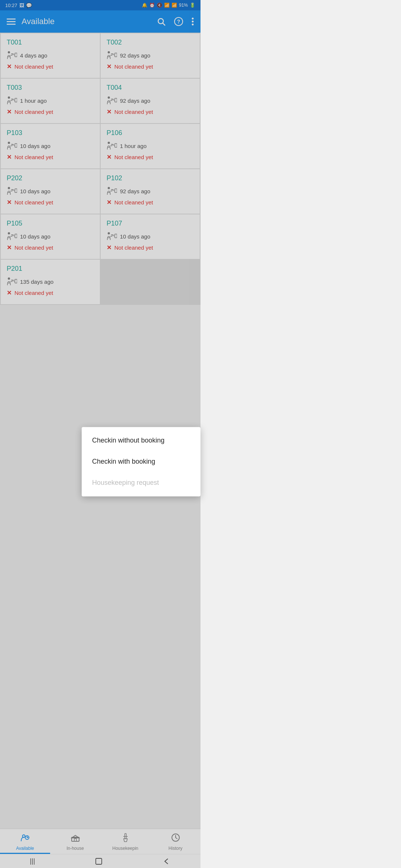  Describe the element at coordinates (141, 430) in the screenshot. I see `context-menu: Checkin without bookingCheckin with book…` at that location.